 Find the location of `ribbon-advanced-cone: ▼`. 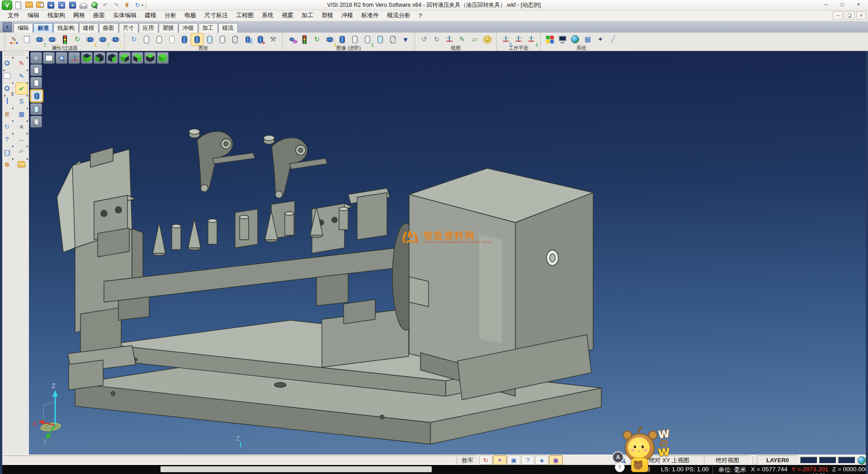

ribbon-advanced-cone: ▼ is located at coordinates (406, 39).